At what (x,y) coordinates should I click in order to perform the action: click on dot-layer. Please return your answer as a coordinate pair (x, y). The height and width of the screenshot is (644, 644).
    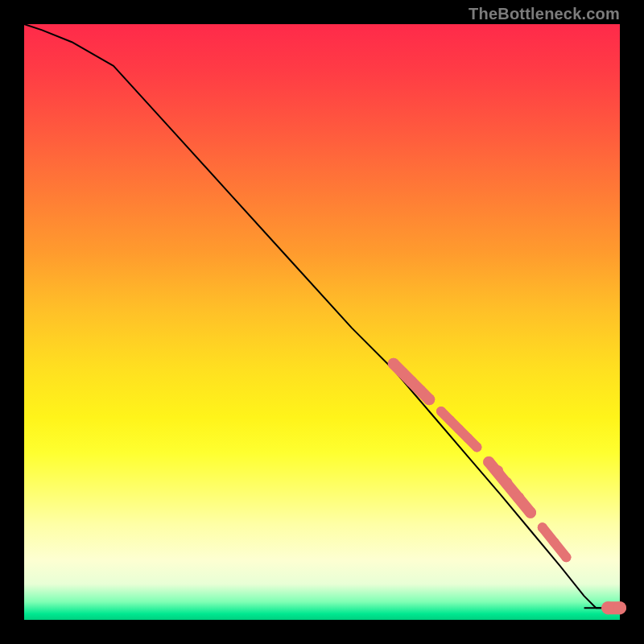
    Looking at the image, I should click on (507, 486).